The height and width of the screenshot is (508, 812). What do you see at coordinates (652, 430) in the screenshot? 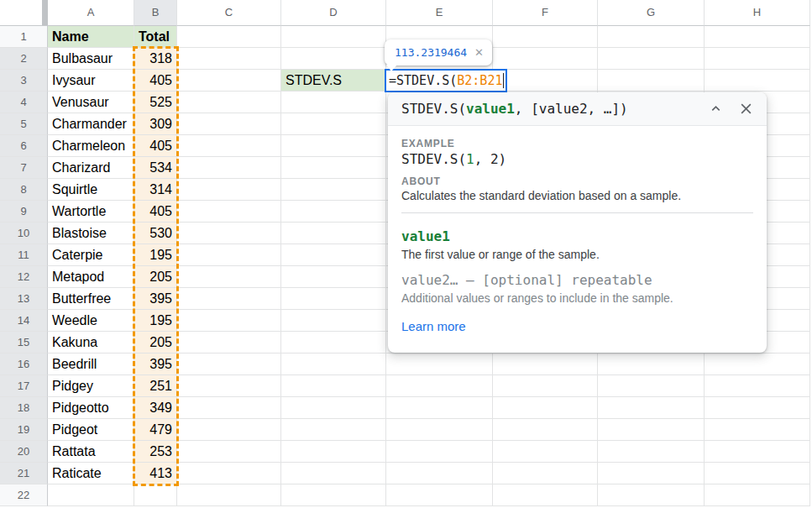
I see `cell-G19` at bounding box center [652, 430].